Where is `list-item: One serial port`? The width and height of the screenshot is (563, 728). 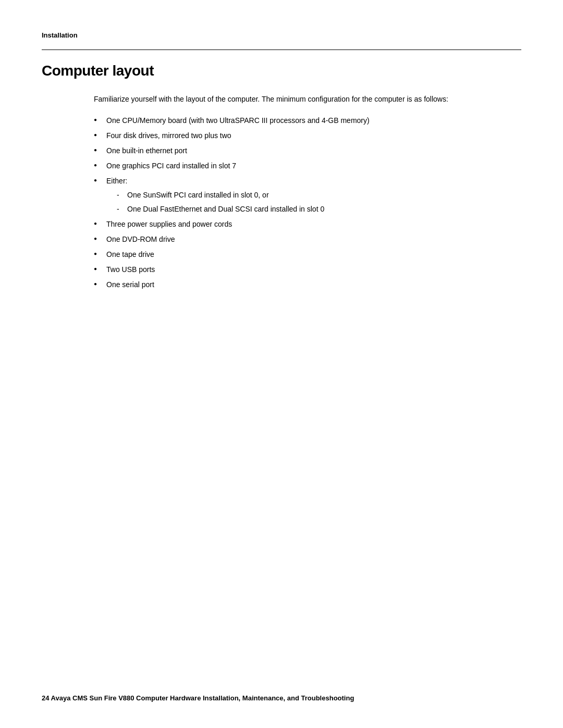 list-item: One serial port is located at coordinates (308, 285).